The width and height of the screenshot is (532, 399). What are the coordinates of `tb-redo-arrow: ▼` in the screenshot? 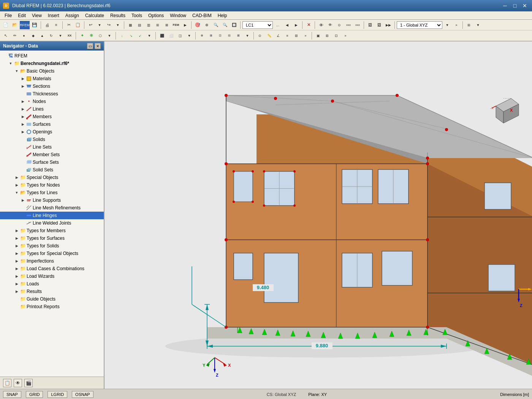 It's located at (118, 25).